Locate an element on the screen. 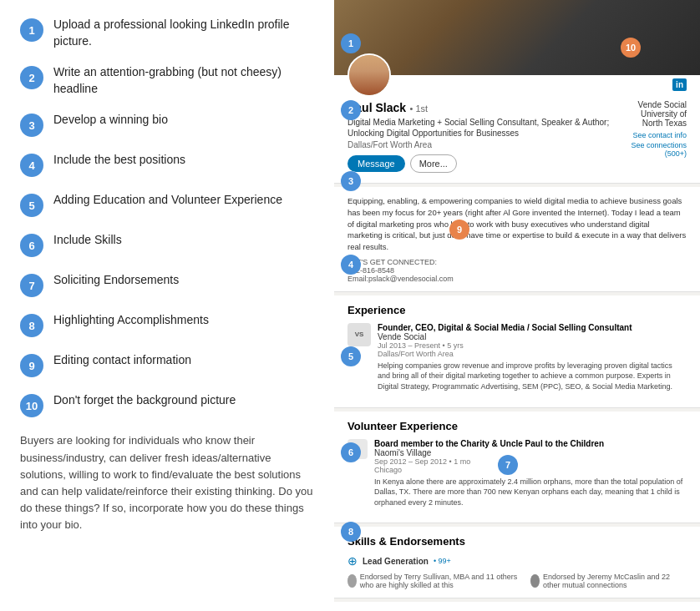 The height and width of the screenshot is (611, 700). list-item-9: 9 Editing contact information is located at coordinates (167, 365).